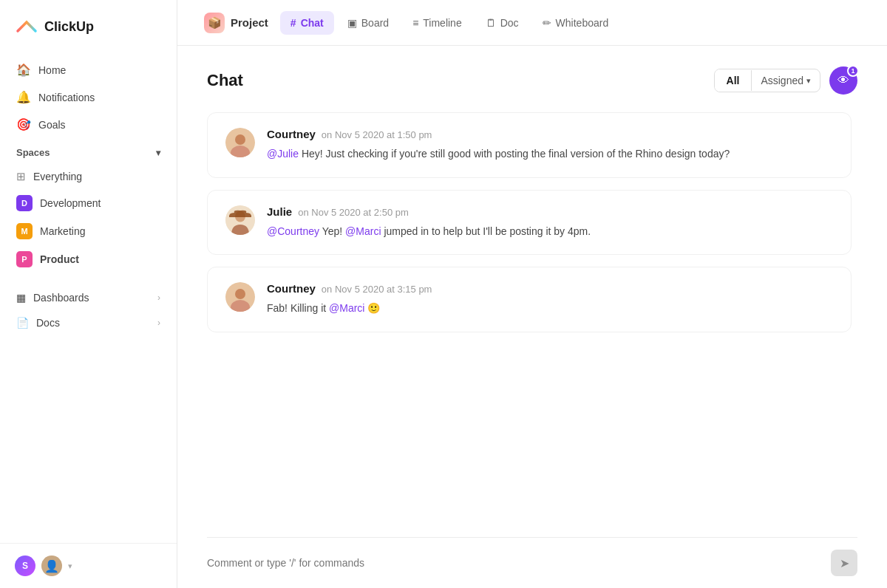 This screenshot has width=887, height=588. I want to click on docs-icon: 📄, so click(22, 323).